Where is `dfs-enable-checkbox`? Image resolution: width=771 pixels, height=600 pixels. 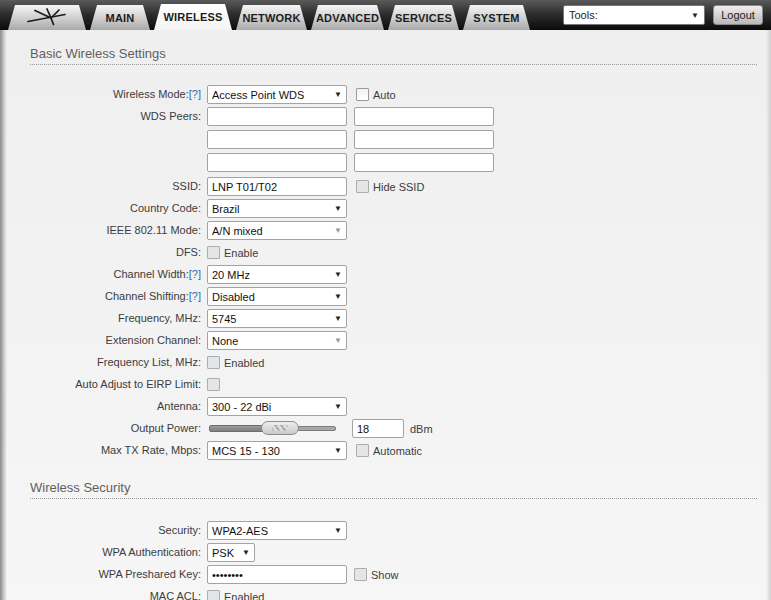 dfs-enable-checkbox is located at coordinates (214, 252).